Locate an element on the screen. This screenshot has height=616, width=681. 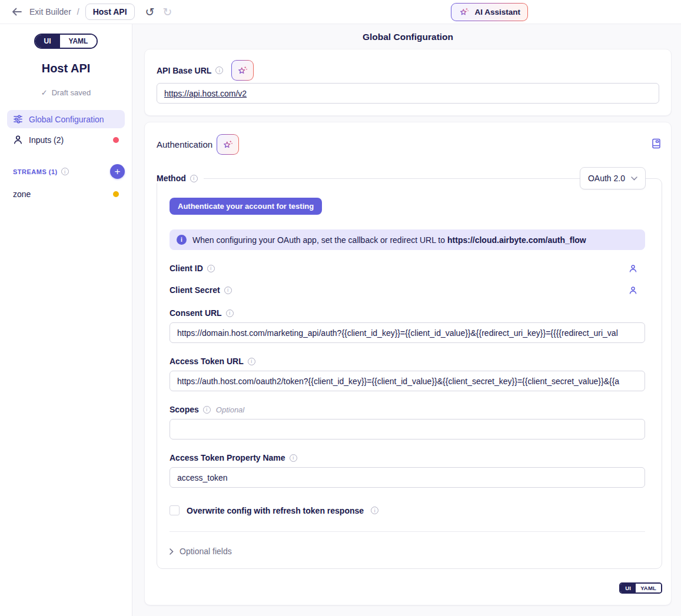
redo-icon: ↻ is located at coordinates (167, 12).